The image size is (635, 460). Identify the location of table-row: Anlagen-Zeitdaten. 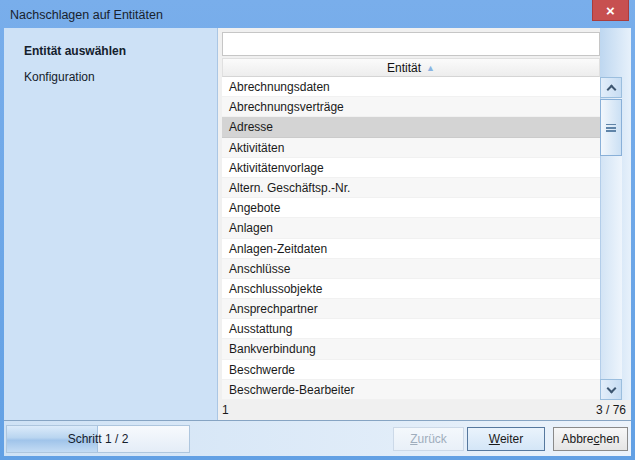
(411, 249).